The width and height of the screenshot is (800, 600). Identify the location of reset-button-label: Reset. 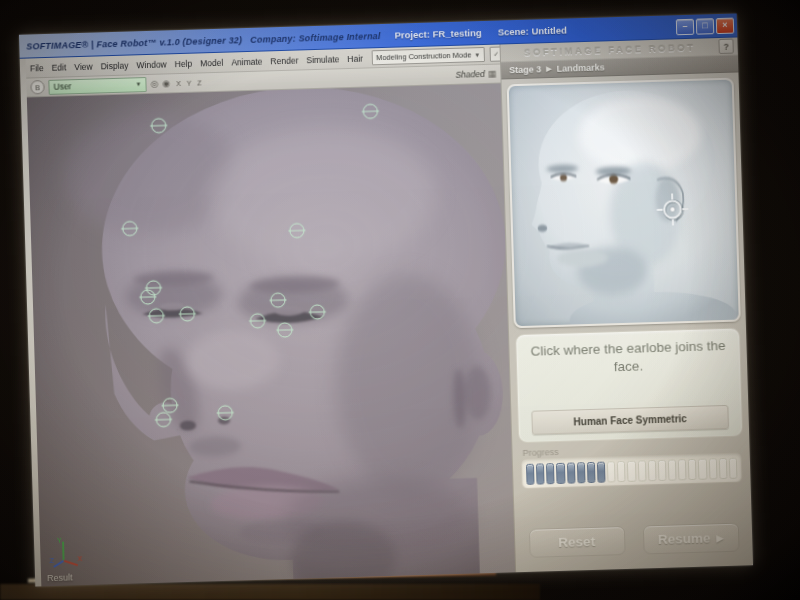
(576, 542).